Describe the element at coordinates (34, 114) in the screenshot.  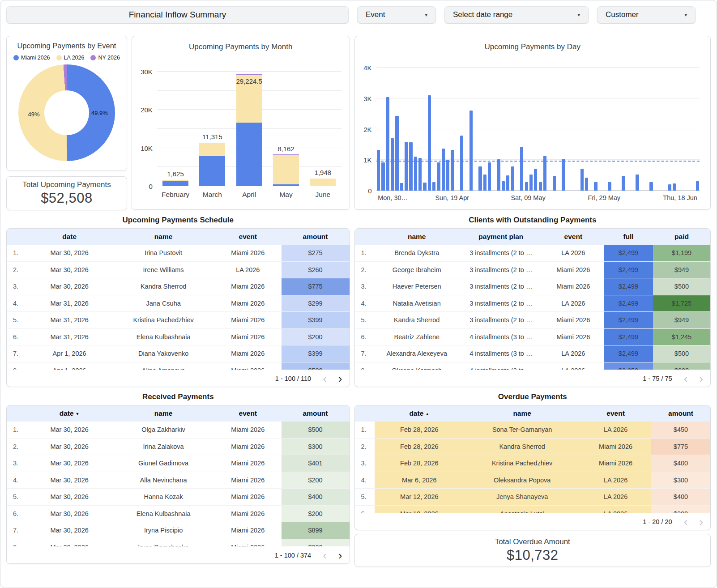
I see `slice-data-label: 49%` at that location.